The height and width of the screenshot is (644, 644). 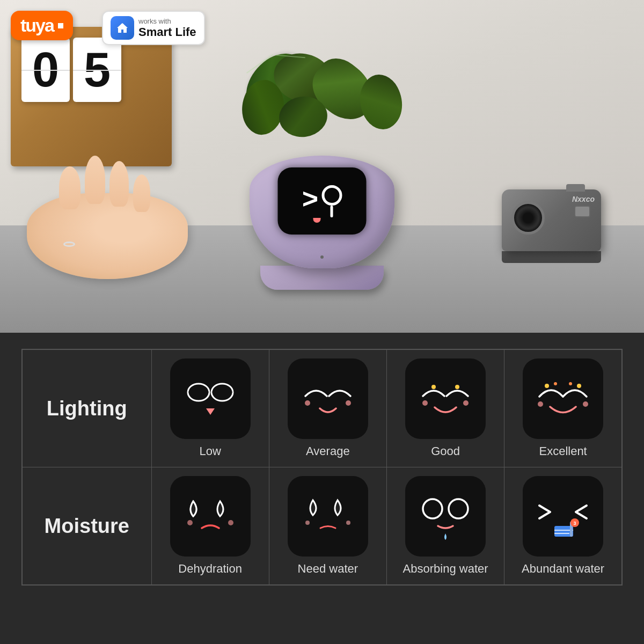 I want to click on moisture-dehydration-cell: Dehydration, so click(x=210, y=526).